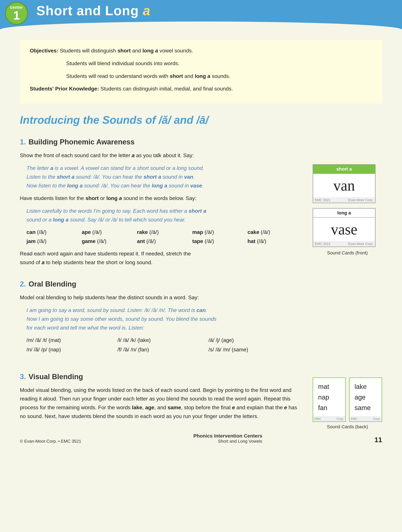 The width and height of the screenshot is (402, 532). Describe the element at coordinates (147, 11) in the screenshot. I see `header-title-a: a` at that location.